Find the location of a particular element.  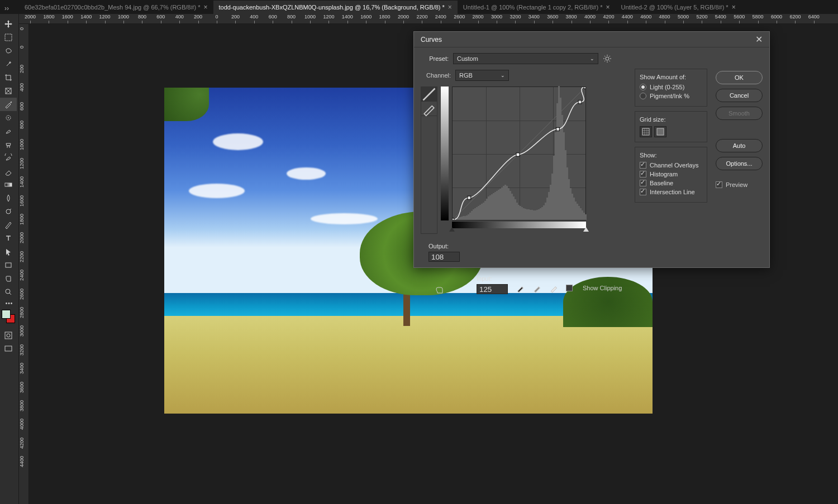

brush-tool is located at coordinates (8, 131).